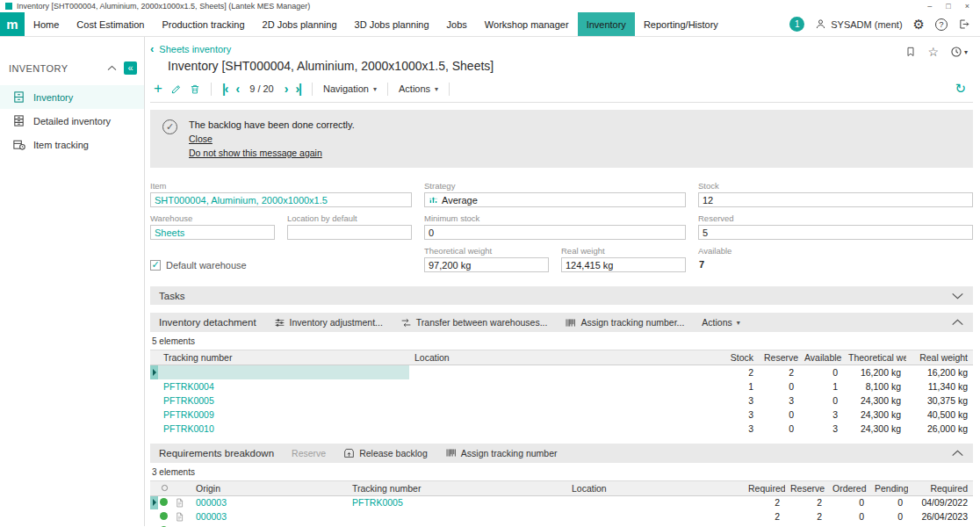 This screenshot has height=527, width=980. What do you see at coordinates (933, 52) in the screenshot?
I see `favorite-star-icon: ☆` at bounding box center [933, 52].